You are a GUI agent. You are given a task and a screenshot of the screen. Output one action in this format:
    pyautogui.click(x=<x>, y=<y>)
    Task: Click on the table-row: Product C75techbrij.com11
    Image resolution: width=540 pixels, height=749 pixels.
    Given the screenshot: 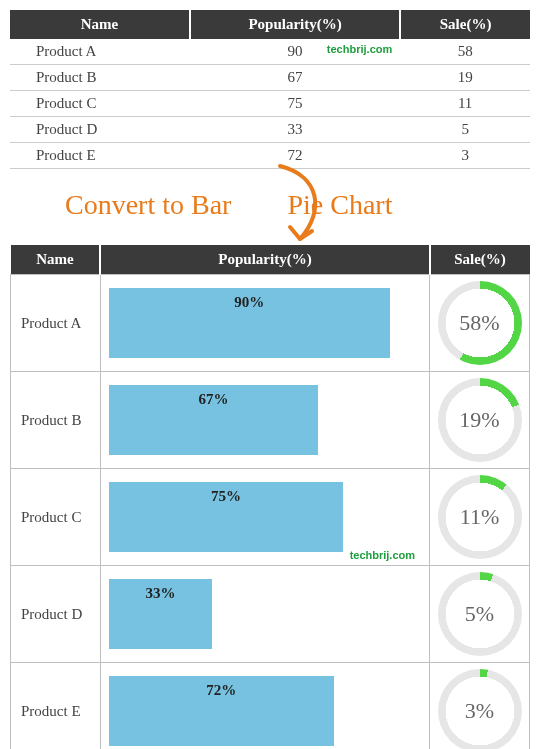 What is the action you would take?
    pyautogui.click(x=270, y=518)
    